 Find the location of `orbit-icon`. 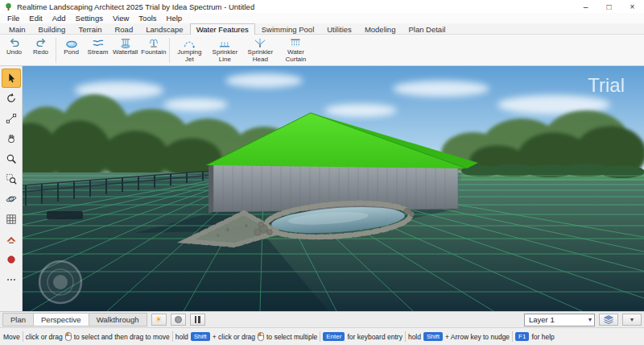

orbit-icon is located at coordinates (11, 199).